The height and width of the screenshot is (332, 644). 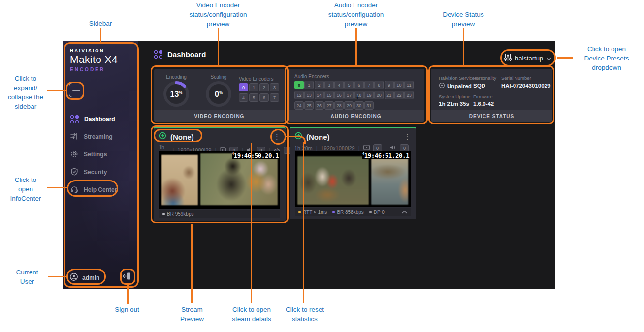 I want to click on annotation-label-reset-stats: Click to reset statistics, so click(x=305, y=314).